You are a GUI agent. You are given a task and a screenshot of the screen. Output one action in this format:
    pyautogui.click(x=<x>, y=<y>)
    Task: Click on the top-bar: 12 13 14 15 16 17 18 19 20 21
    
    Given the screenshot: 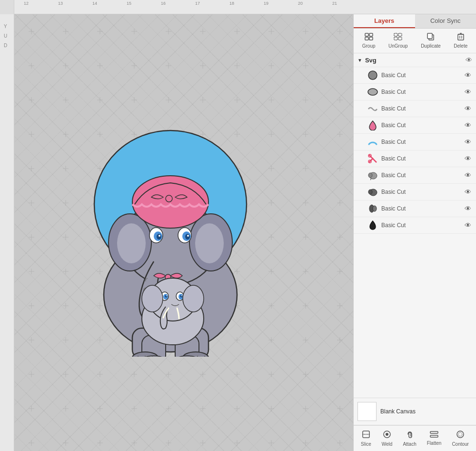 What is the action you would take?
    pyautogui.click(x=238, y=7)
    